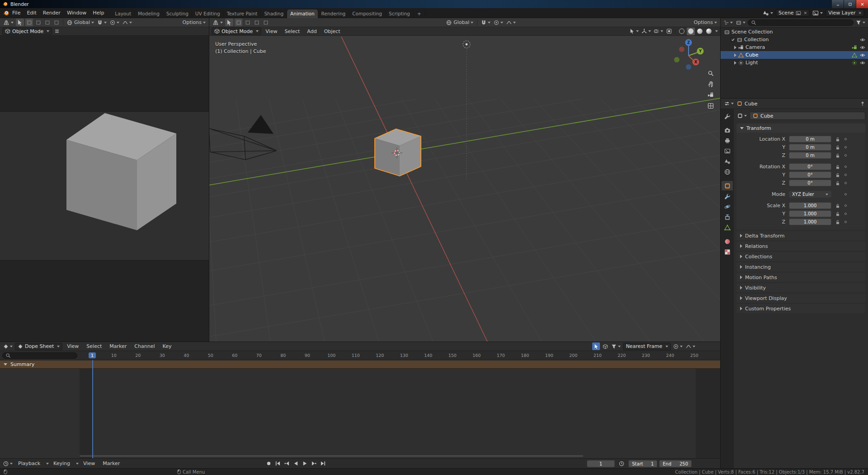 This screenshot has height=475, width=868. Describe the element at coordinates (57, 32) in the screenshot. I see `viewport-menu-button` at that location.